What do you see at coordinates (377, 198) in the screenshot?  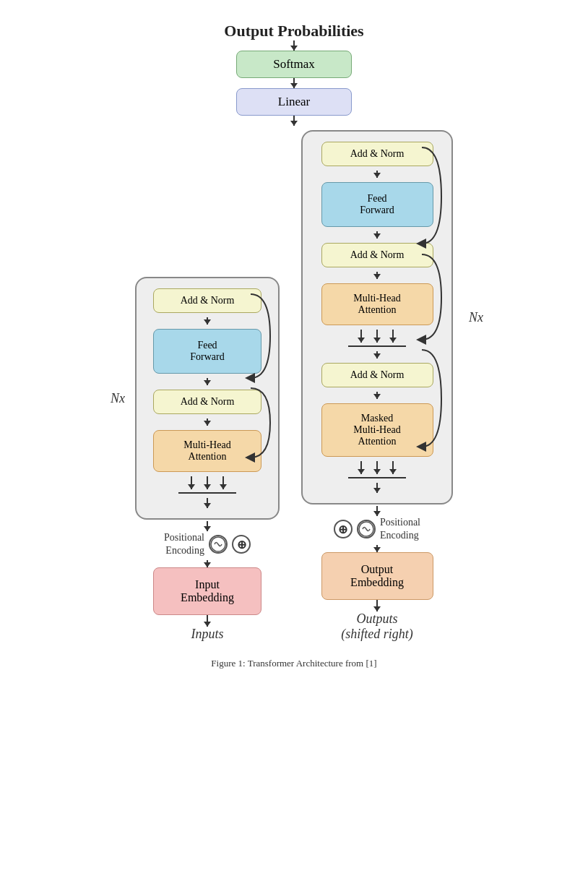 I see `dec-ff-line1: Feed` at bounding box center [377, 198].